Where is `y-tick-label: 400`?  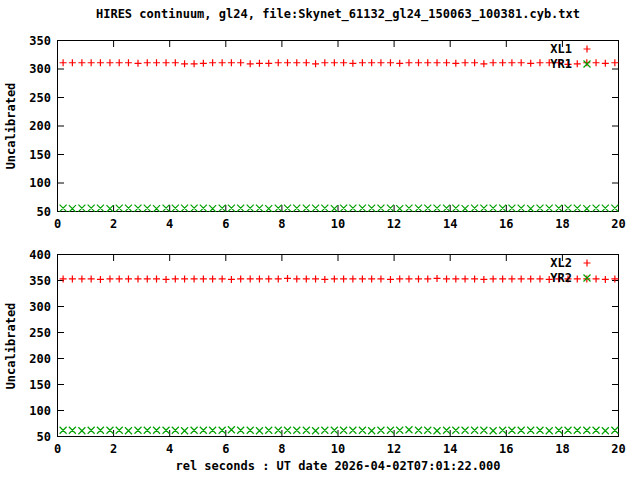 y-tick-label: 400 is located at coordinates (26, 255).